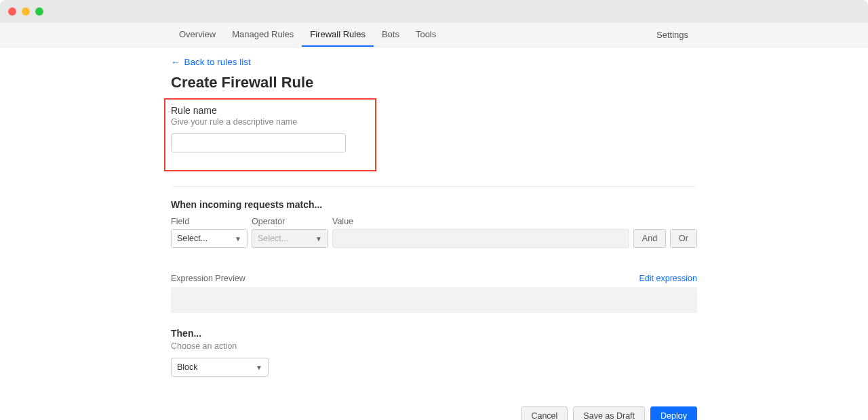  Describe the element at coordinates (290, 238) in the screenshot. I see `operator-select: Select... ▼` at that location.